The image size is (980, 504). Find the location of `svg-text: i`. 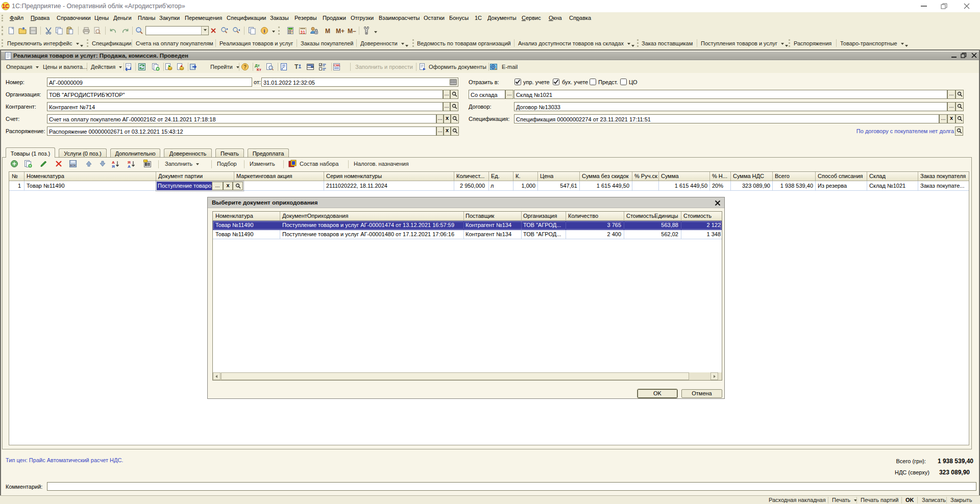

svg-text: i is located at coordinates (264, 31).